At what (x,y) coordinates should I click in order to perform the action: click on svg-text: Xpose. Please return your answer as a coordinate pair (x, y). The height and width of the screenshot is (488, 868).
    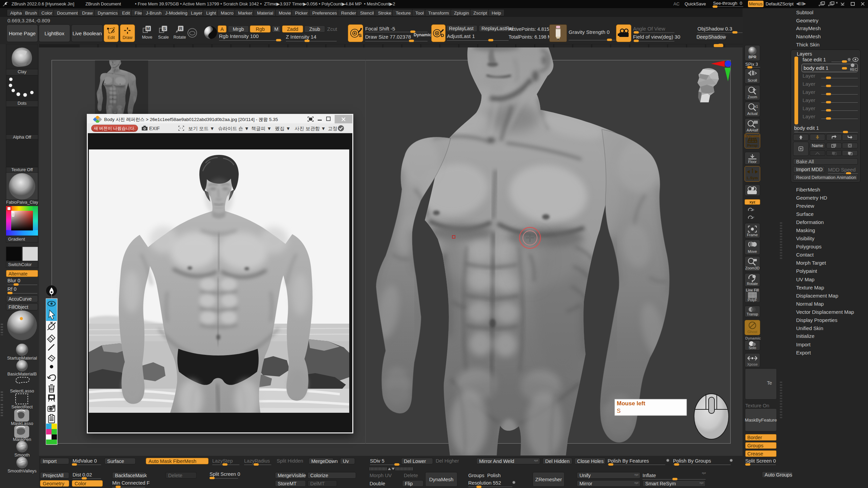
    Looking at the image, I should click on (752, 364).